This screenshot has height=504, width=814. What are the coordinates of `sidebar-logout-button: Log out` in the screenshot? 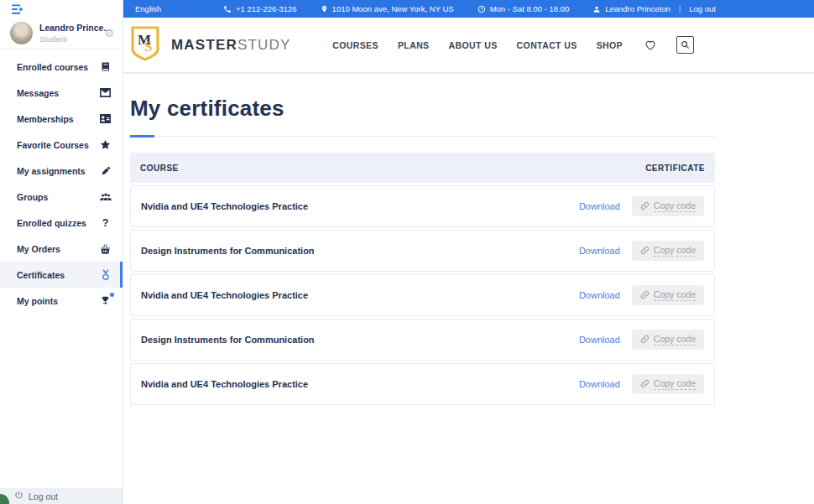 It's located at (61, 496).